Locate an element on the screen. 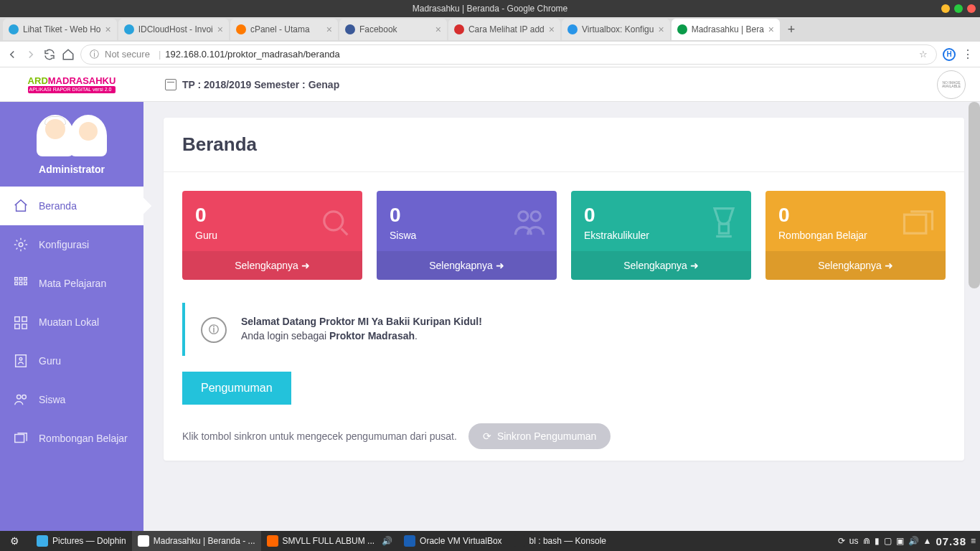  taskbar-app: Oracle VM VirtualBox is located at coordinates (453, 541).